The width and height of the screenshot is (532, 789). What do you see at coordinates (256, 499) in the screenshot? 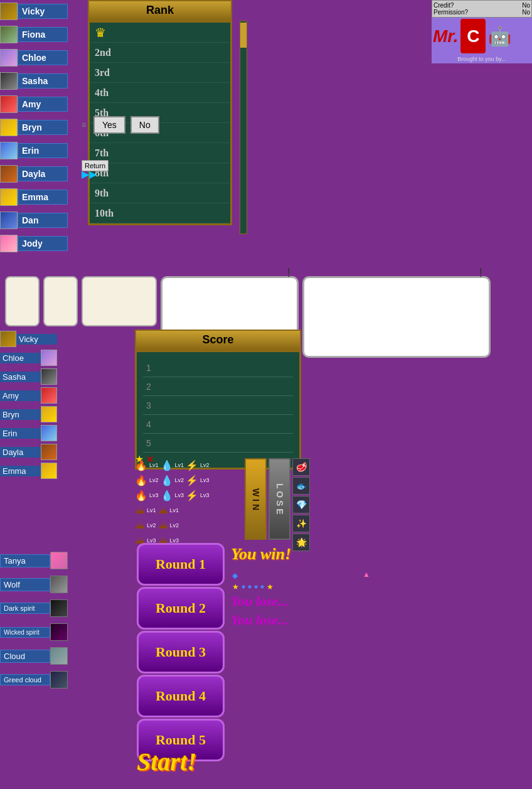
I see `win-banner: W I N` at bounding box center [256, 499].